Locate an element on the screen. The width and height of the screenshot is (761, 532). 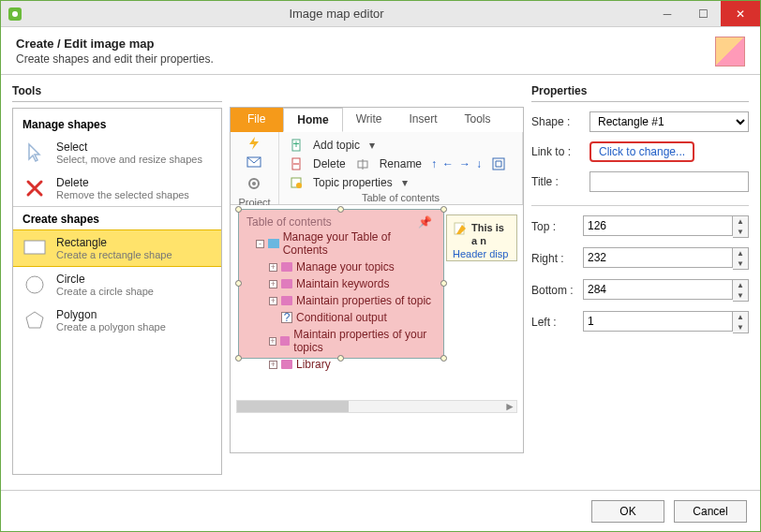
ok-button: OK is located at coordinates (628, 511).